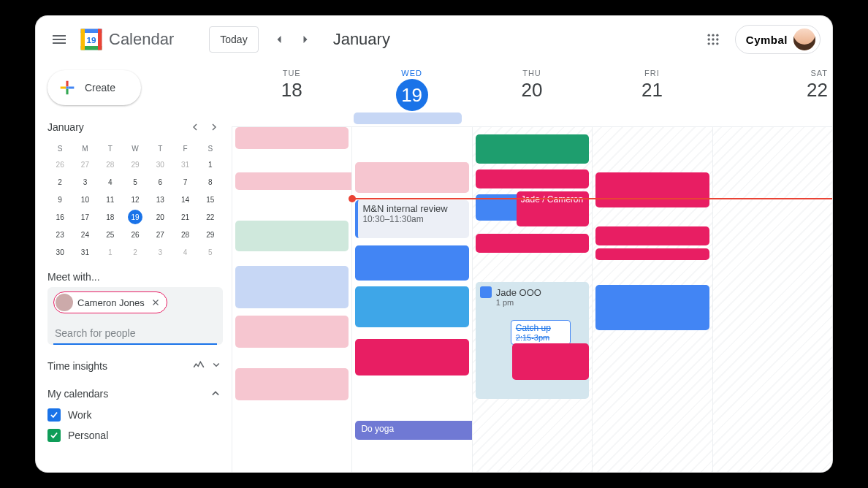 Image resolution: width=868 pixels, height=488 pixels. Describe the element at coordinates (110, 217) in the screenshot. I see `mini-day: 18` at that location.